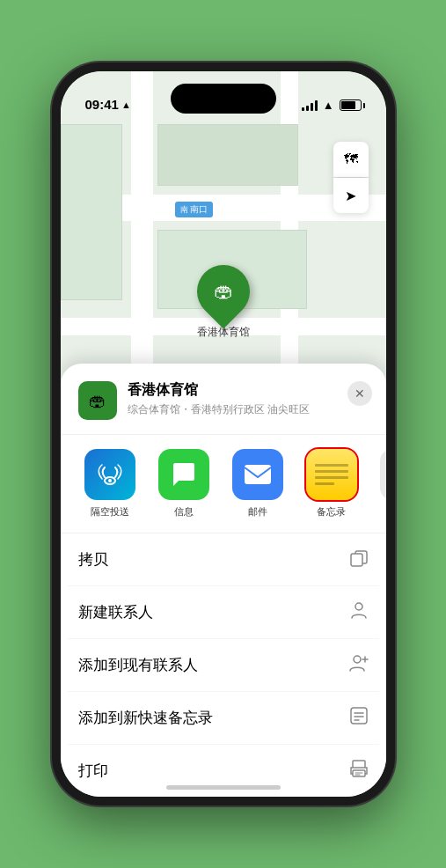 The width and height of the screenshot is (446, 868). What do you see at coordinates (98, 401) in the screenshot?
I see `venue-icon: 🏟` at bounding box center [98, 401].